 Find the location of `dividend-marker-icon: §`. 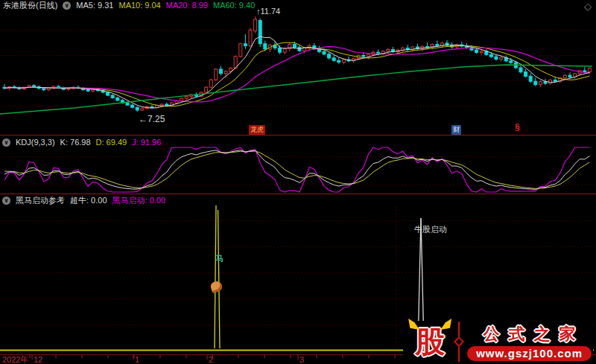

dividend-marker-icon: § is located at coordinates (517, 127).